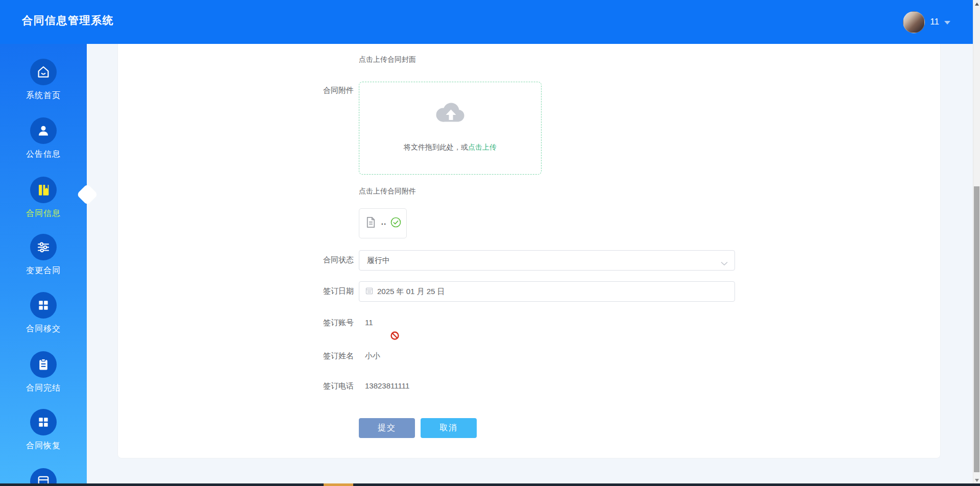 This screenshot has height=486, width=980. I want to click on submit-button: 提交, so click(387, 428).